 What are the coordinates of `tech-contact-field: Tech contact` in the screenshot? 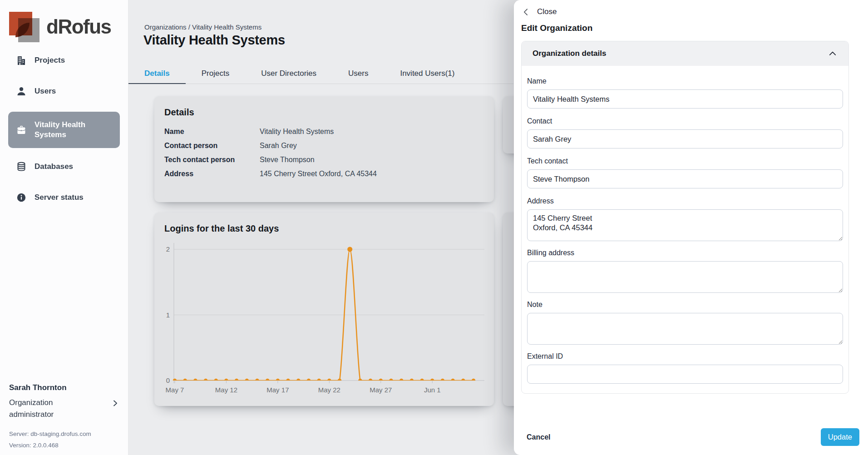 It's located at (685, 173).